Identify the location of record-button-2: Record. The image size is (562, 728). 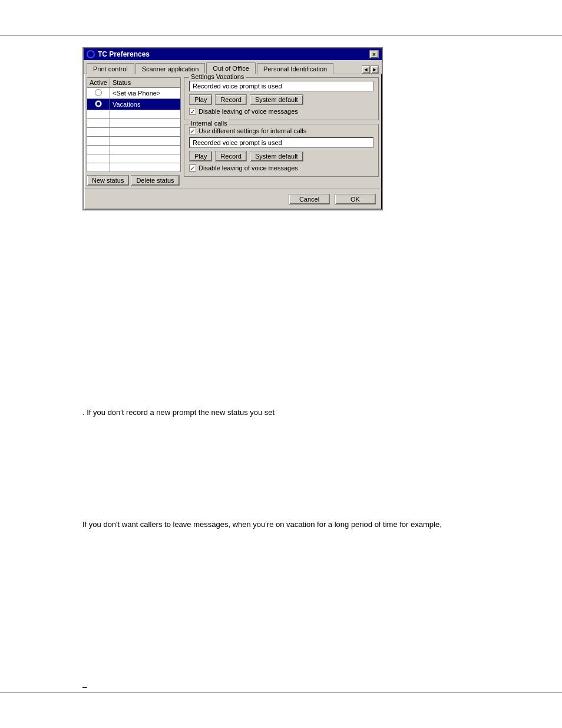
(231, 156).